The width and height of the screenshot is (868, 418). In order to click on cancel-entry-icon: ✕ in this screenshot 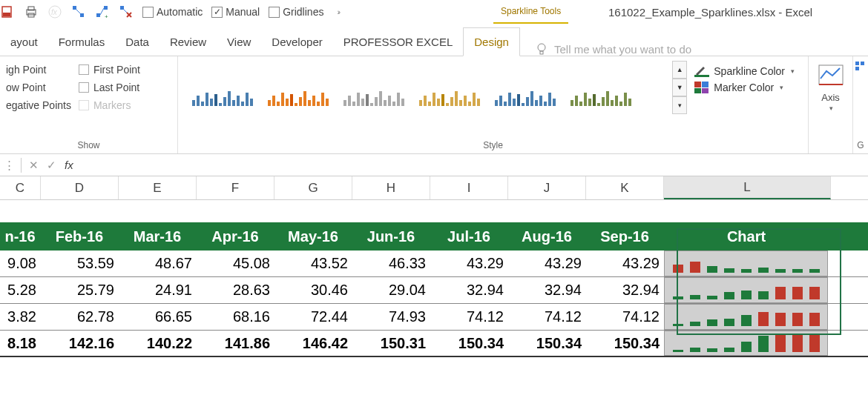, I will do `click(33, 165)`.